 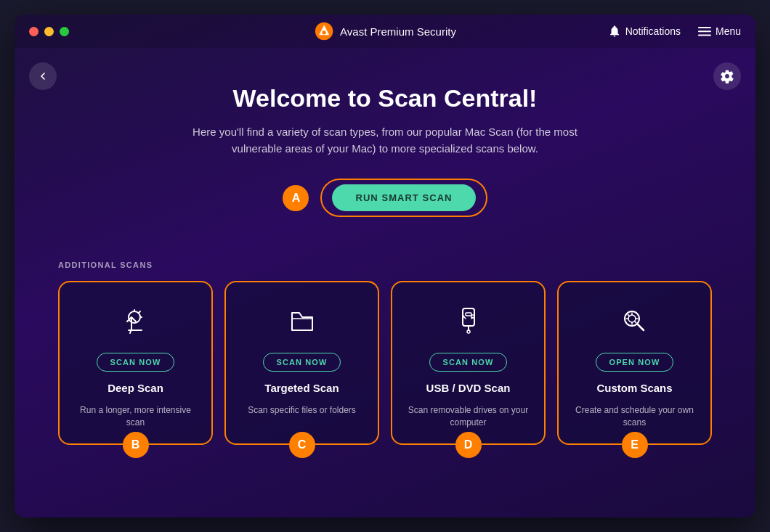 I want to click on badge-e: E, so click(x=635, y=445).